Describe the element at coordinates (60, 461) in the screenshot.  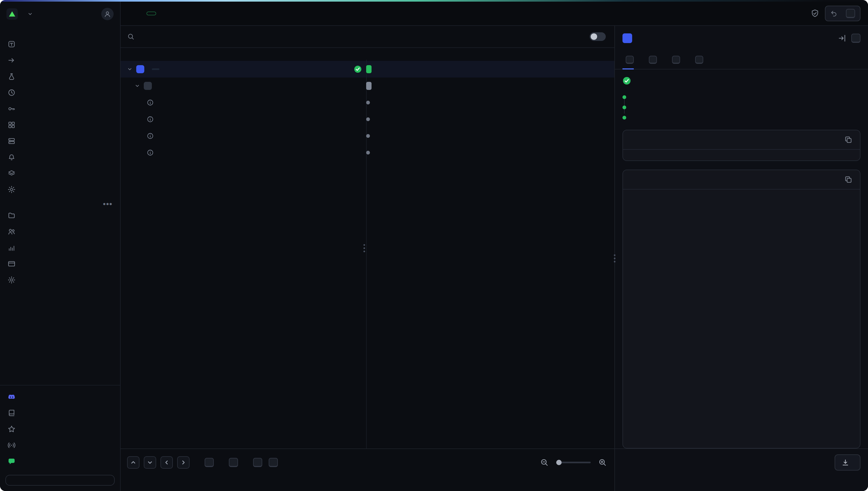
I see `sidebar-item-help-feedback` at that location.